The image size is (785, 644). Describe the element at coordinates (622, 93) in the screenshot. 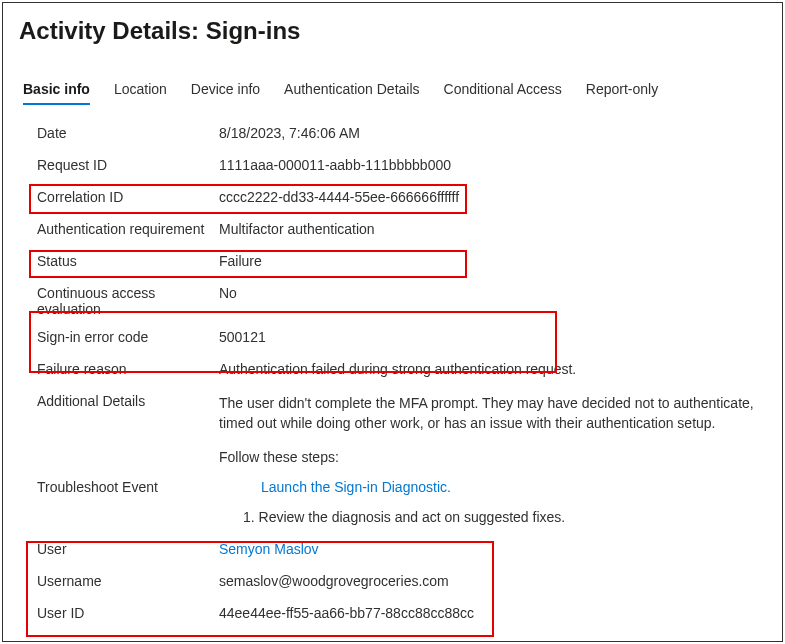

I see `tab-report-only: Report-only` at that location.